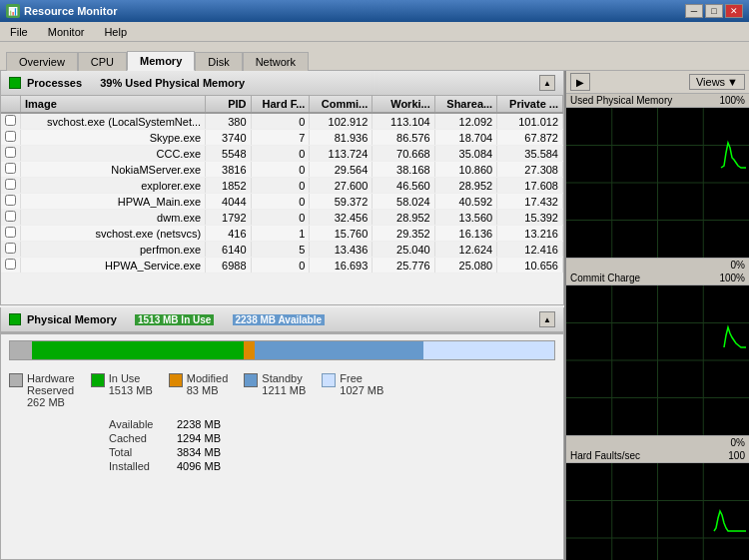 The height and width of the screenshot is (560, 749). What do you see at coordinates (374, 32) in the screenshot?
I see `menu-bar: File Monitor Help` at bounding box center [374, 32].